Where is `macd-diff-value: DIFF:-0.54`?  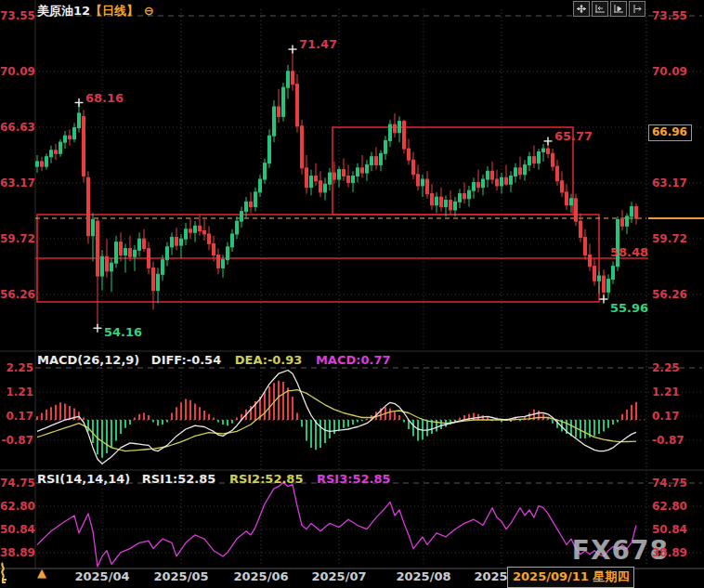 macd-diff-value: DIFF:-0.54 is located at coordinates (186, 360).